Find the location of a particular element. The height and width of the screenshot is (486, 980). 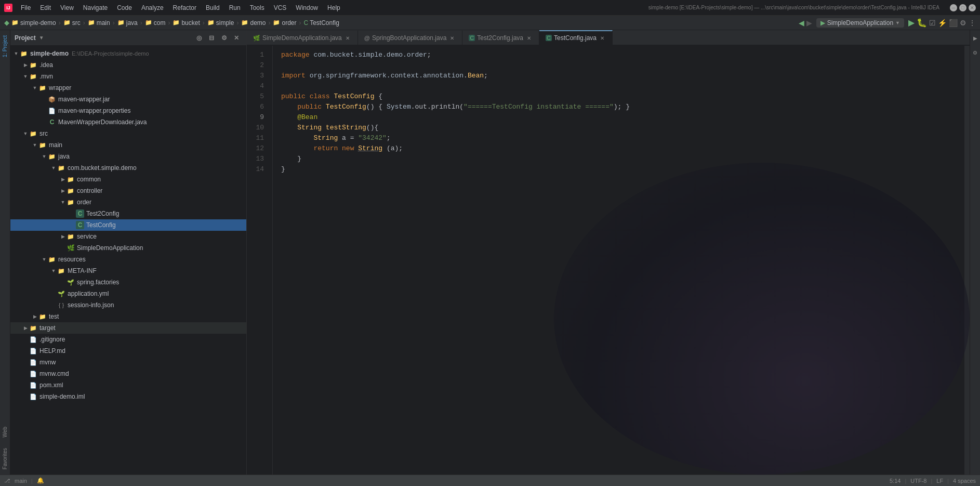

menu-tools: Tools is located at coordinates (257, 8).